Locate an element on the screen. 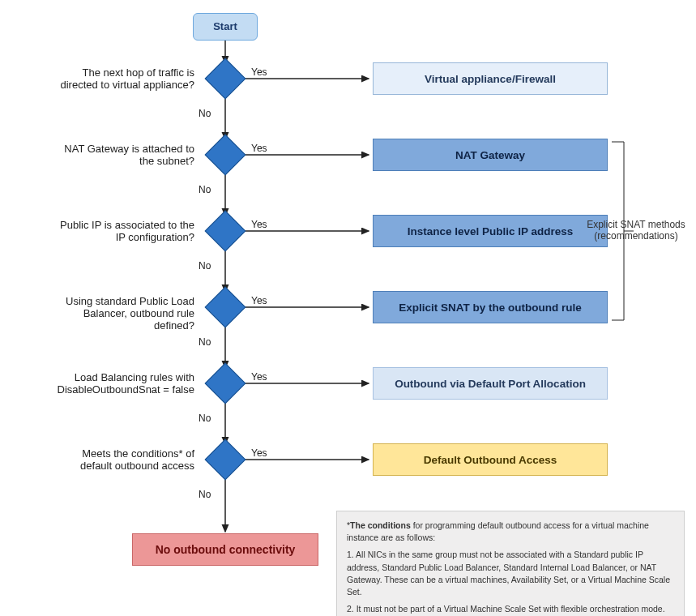 The image size is (696, 616). decision-4-no: No is located at coordinates (204, 342).